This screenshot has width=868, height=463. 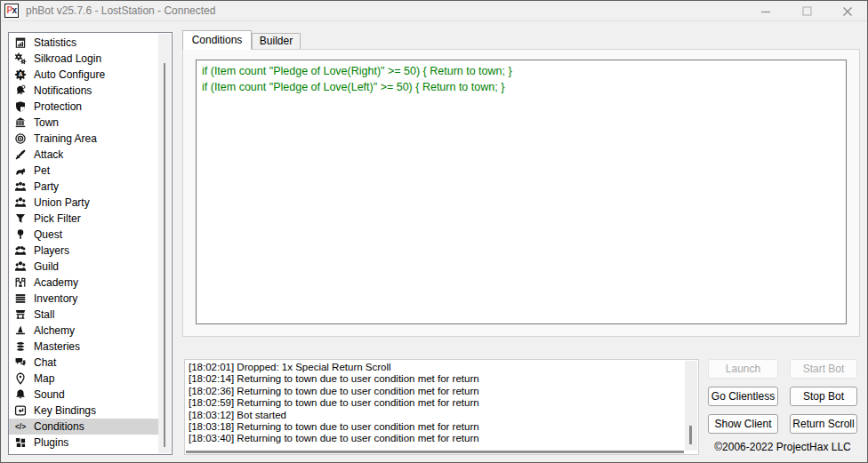 What do you see at coordinates (84, 139) in the screenshot?
I see `sidebar-item-training-area: Training Area` at bounding box center [84, 139].